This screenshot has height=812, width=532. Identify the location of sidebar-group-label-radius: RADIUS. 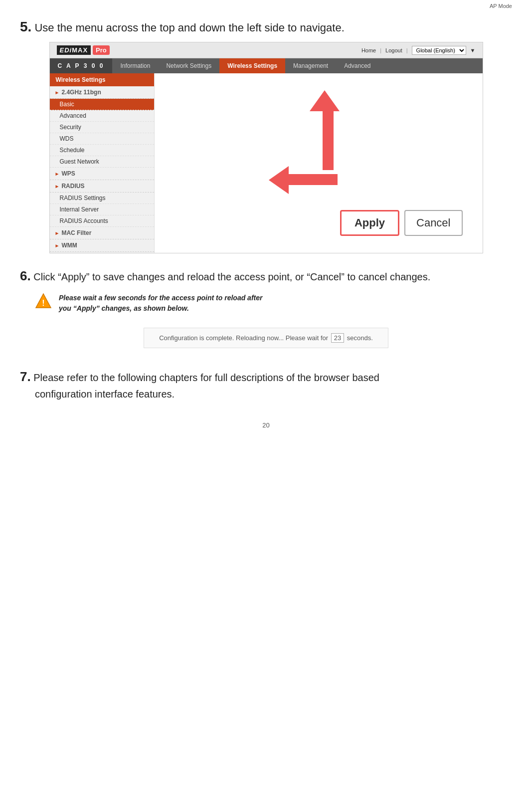
(73, 186).